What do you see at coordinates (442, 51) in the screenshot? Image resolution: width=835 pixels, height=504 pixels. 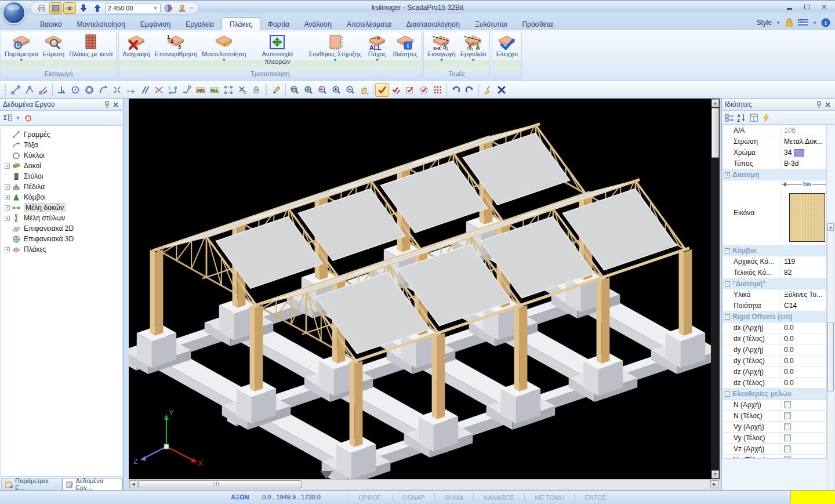 I see `ribbon-button-section-insert: x-xΕισαγωγή▼` at bounding box center [442, 51].